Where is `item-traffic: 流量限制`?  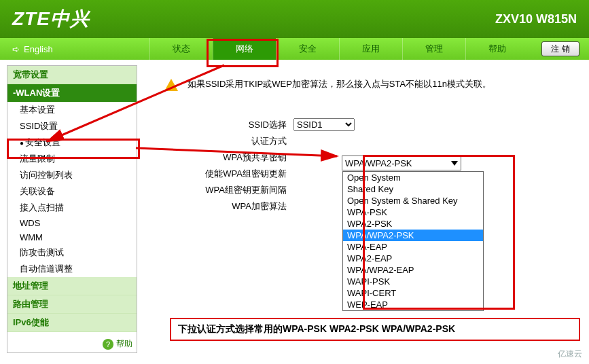 item-traffic: 流量限制 is located at coordinates (72, 159).